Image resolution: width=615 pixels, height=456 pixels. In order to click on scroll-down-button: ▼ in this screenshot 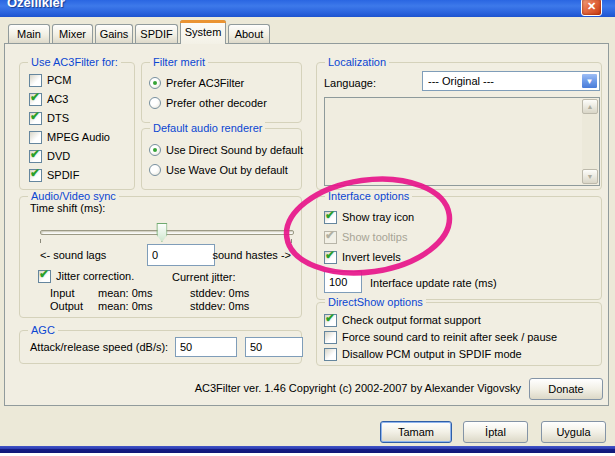, I will do `click(590, 176)`.